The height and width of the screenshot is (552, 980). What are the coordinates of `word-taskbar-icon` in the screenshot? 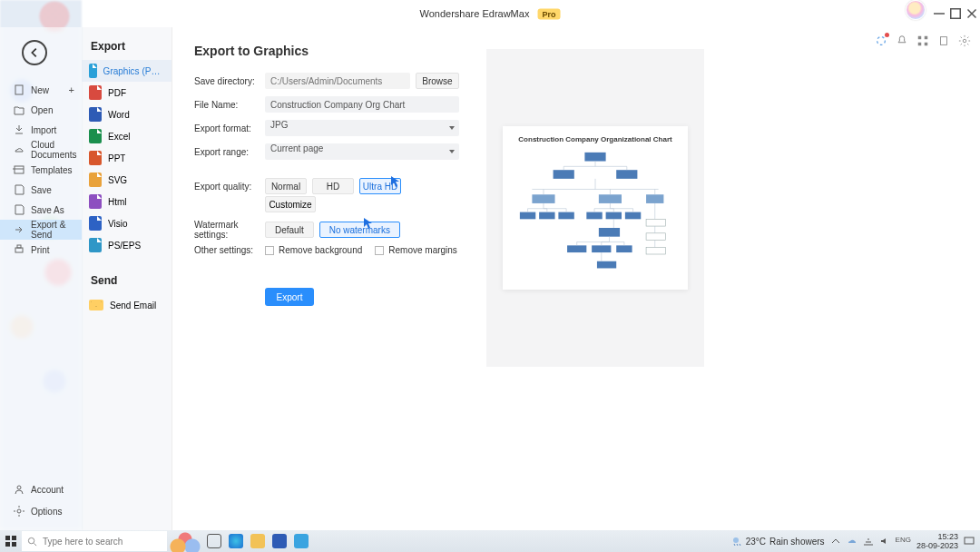 It's located at (279, 541).